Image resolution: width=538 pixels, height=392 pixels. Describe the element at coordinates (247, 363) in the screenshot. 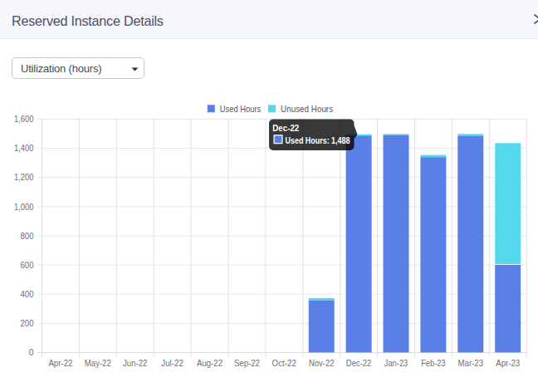

I see `svg-text: Sep-22` at that location.